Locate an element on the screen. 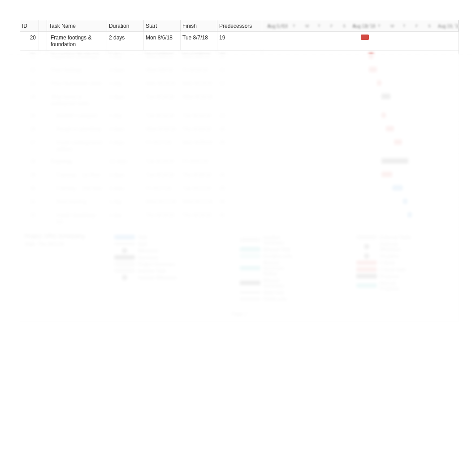 The width and height of the screenshot is (476, 451). task-duration: 1 day is located at coordinates (125, 84).